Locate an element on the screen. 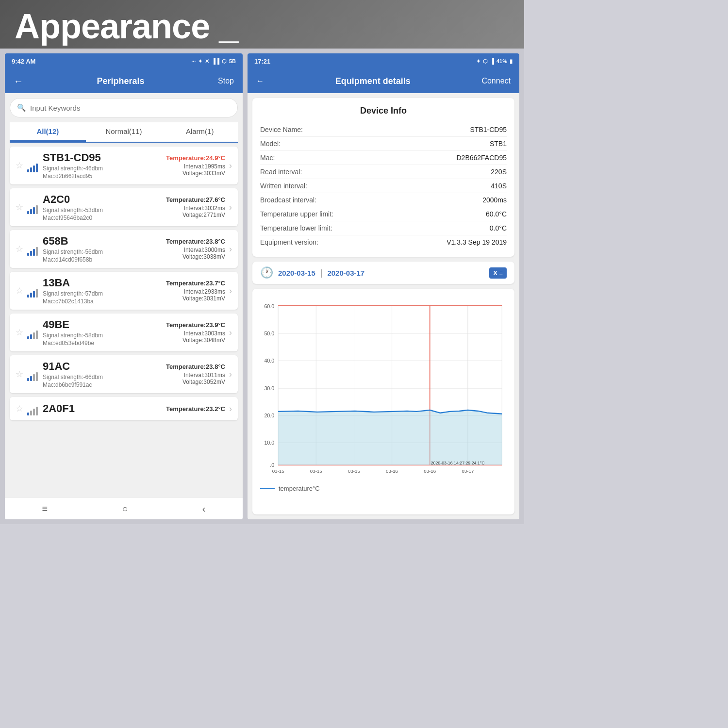 Image resolution: width=728 pixels, height=728 pixels. device-voltage: Voltage:3031mV is located at coordinates (196, 298).